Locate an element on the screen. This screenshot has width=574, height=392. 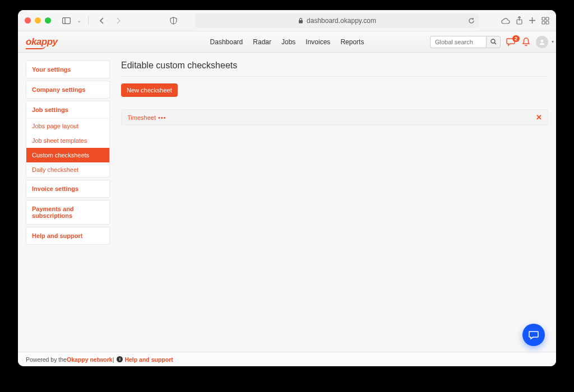
nav-invoices: Invoices is located at coordinates (318, 42).